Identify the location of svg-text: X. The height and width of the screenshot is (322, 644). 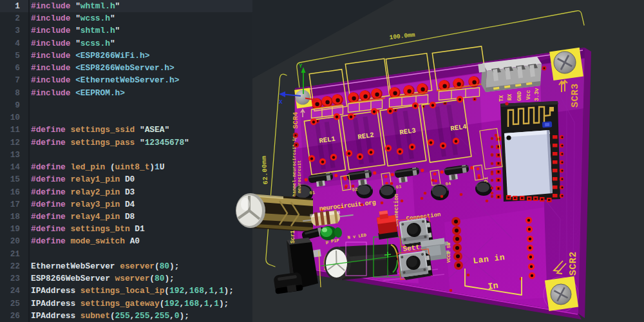
(281, 102).